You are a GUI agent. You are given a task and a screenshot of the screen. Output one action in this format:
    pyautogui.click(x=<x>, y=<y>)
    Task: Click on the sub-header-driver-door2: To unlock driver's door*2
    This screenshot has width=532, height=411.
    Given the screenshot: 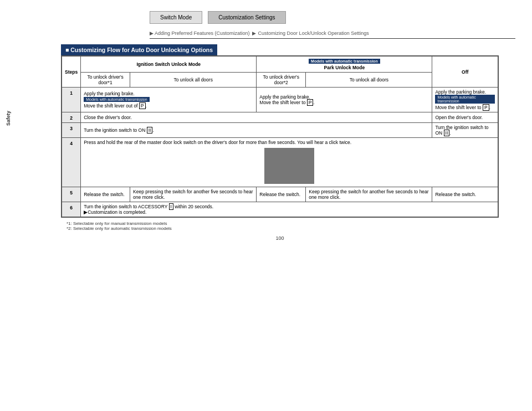 What is the action you would take?
    pyautogui.click(x=282, y=80)
    